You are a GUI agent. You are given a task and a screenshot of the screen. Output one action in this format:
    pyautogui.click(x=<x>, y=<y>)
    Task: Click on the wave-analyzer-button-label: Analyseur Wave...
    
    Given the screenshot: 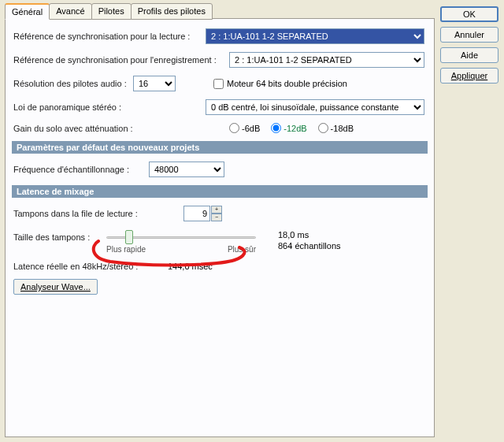 What is the action you would take?
    pyautogui.click(x=55, y=287)
    